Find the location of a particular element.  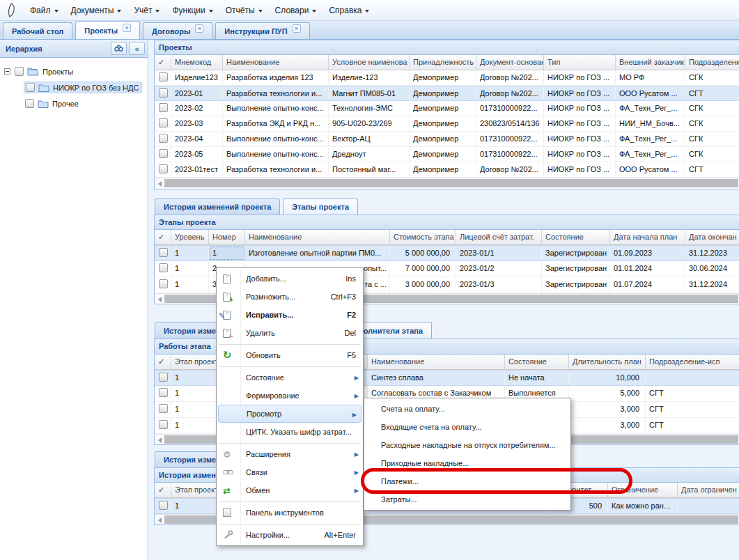

tree-item-other: Прочее is located at coordinates (74, 103).